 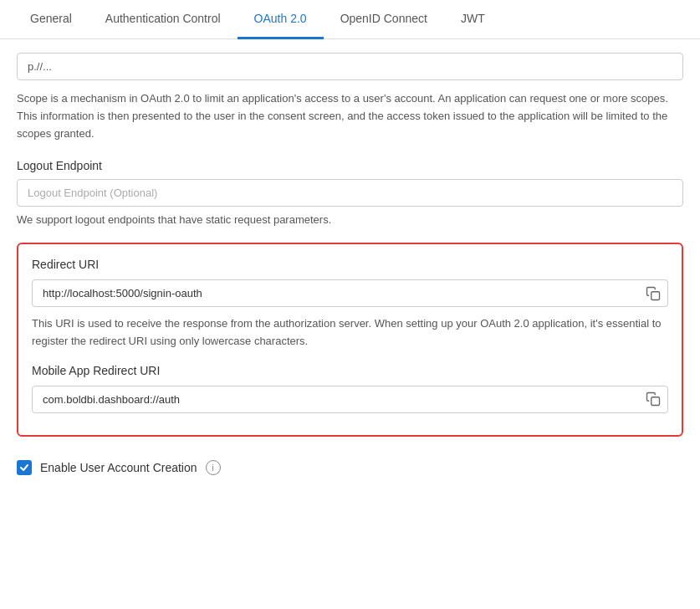 I want to click on logout-support-text: We support logout endpoints that have st…, so click(x=350, y=219).